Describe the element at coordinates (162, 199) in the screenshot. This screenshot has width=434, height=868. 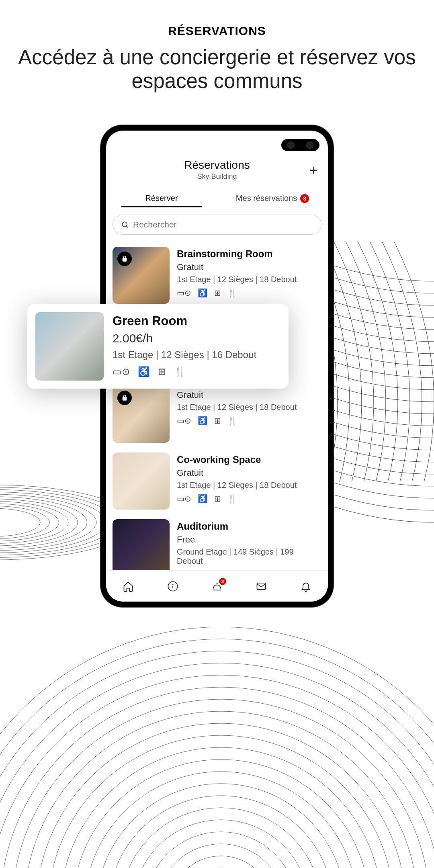
I see `tab-reserve: Réserver` at that location.